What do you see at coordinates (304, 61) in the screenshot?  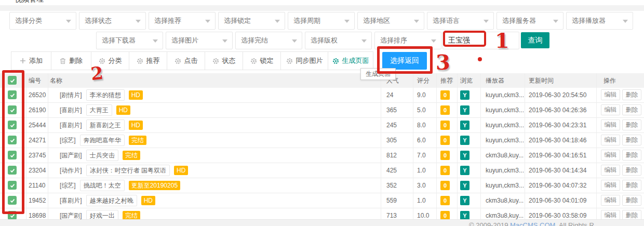 I see `sync-image-button: 同步图片` at bounding box center [304, 61].